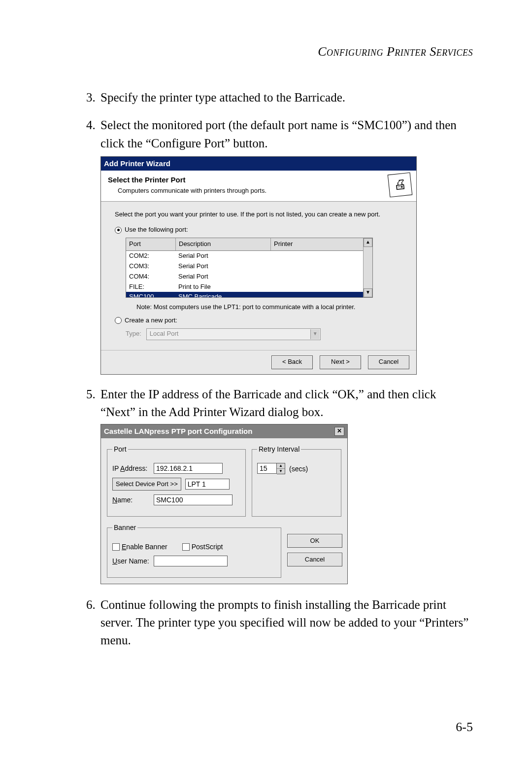  Describe the element at coordinates (259, 215) in the screenshot. I see `wizard-intro: Select the port you want your printer to…` at that location.